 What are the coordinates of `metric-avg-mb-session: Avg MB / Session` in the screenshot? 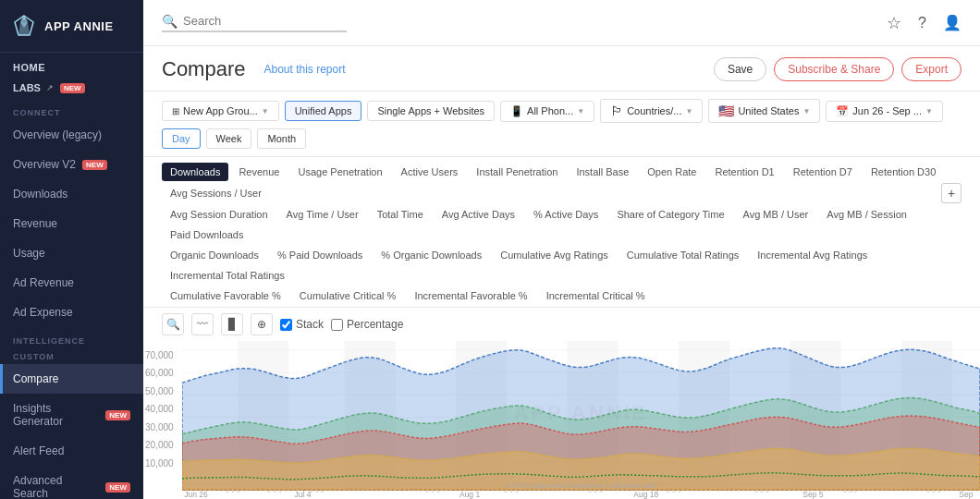 It's located at (867, 214).